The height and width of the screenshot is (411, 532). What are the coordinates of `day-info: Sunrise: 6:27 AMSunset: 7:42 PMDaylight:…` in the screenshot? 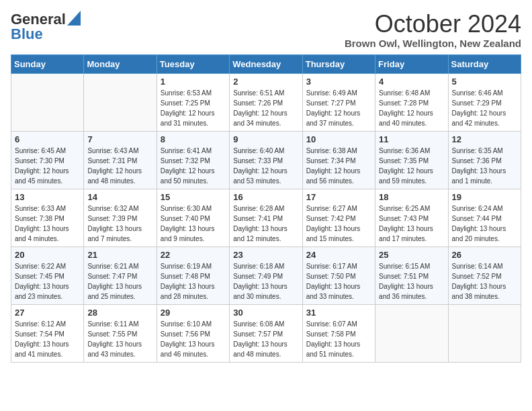 It's located at (339, 224).